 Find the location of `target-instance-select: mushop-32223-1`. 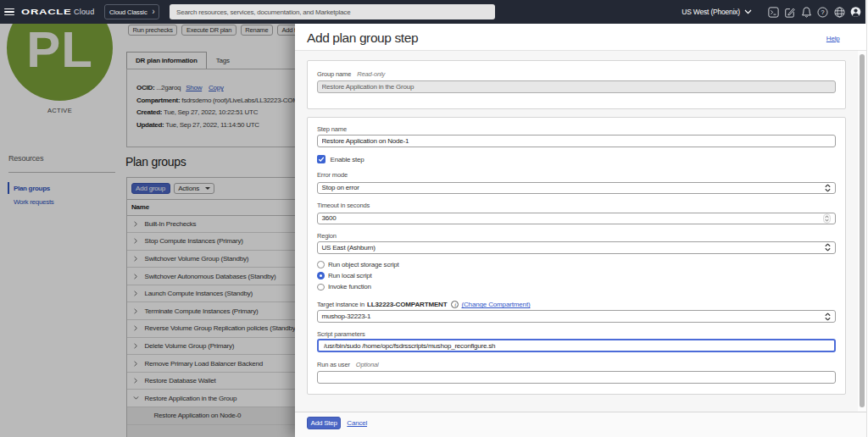

target-instance-select: mushop-32223-1 is located at coordinates (576, 317).